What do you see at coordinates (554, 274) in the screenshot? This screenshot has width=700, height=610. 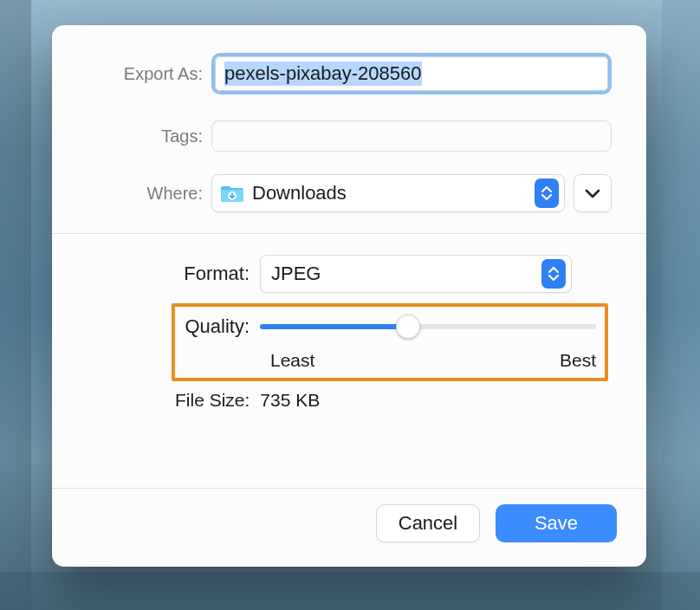 I see `format-stepper-icon` at bounding box center [554, 274].